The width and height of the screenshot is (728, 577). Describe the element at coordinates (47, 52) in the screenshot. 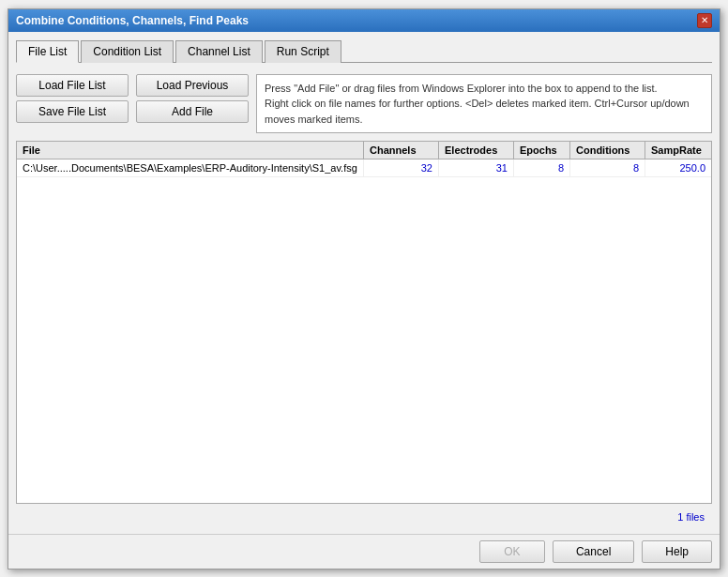

I see `tab-file-list: File List` at that location.